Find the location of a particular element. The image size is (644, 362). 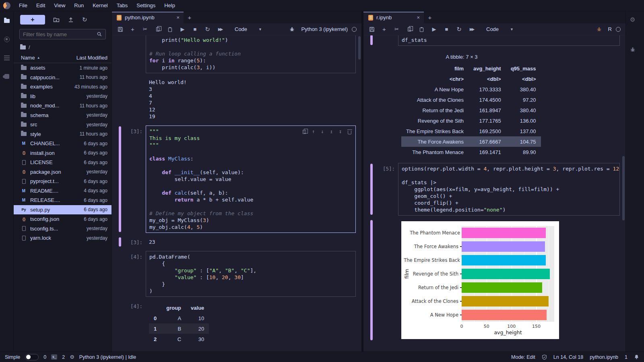

property-inspector-icon: ⚙ is located at coordinates (637, 20).